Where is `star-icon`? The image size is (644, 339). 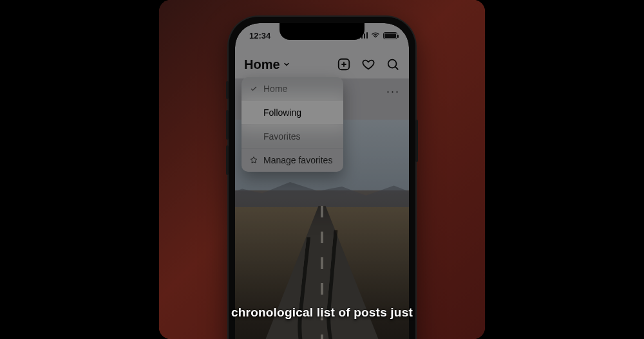 star-icon is located at coordinates (254, 160).